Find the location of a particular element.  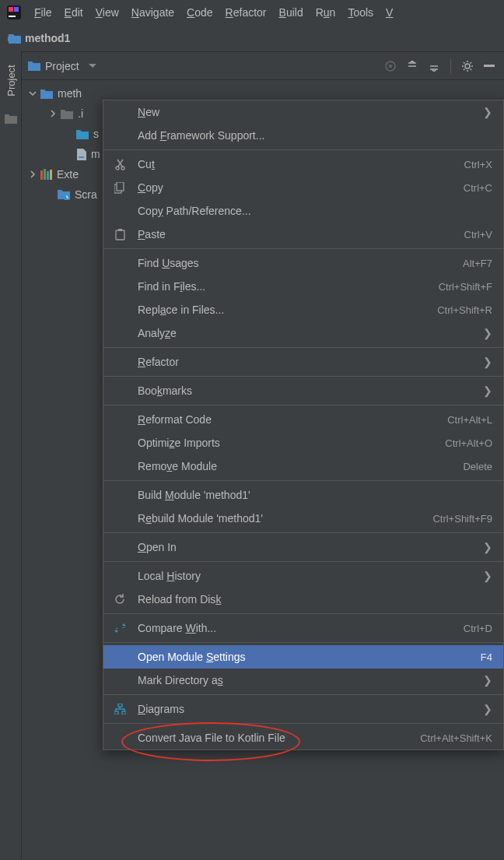

shortcut-label: Ctrl+Shift+F9 is located at coordinates (462, 518).